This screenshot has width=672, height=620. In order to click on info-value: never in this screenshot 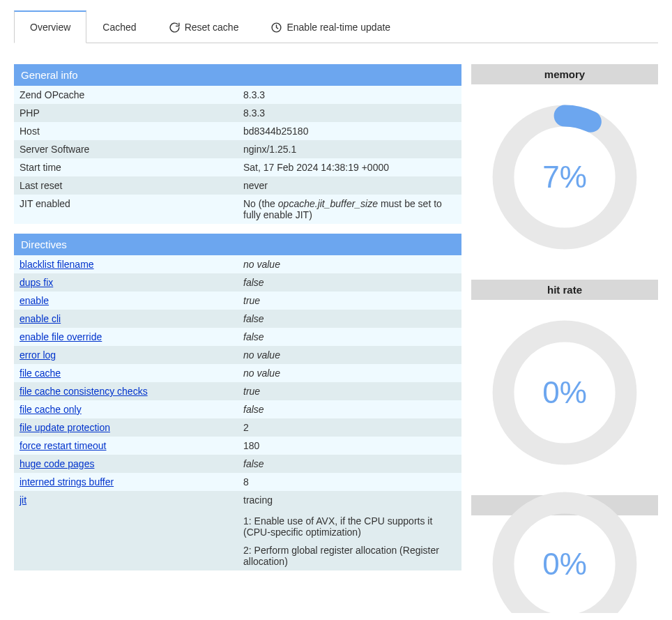, I will do `click(350, 186)`.